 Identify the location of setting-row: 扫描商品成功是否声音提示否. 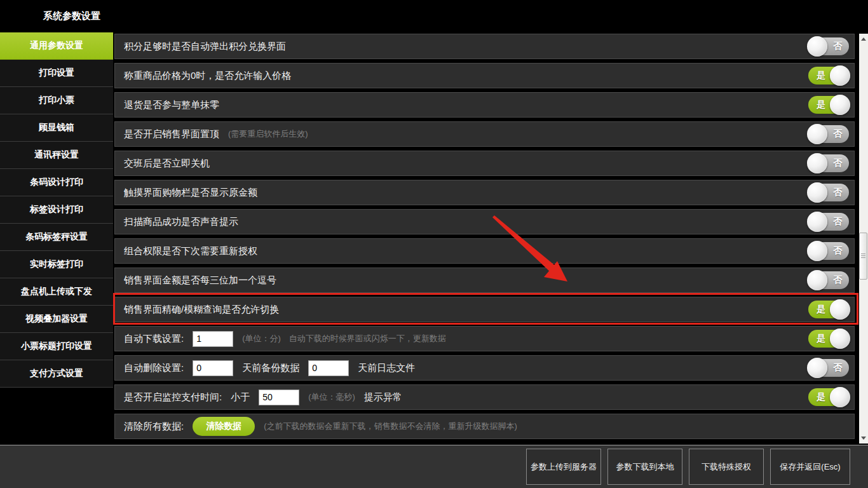
(484, 222).